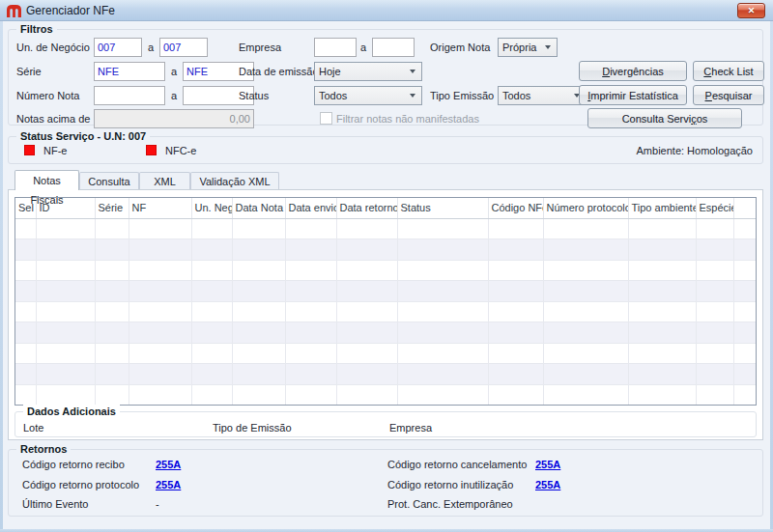  I want to click on column-header: Tipo ambiente, so click(662, 209).